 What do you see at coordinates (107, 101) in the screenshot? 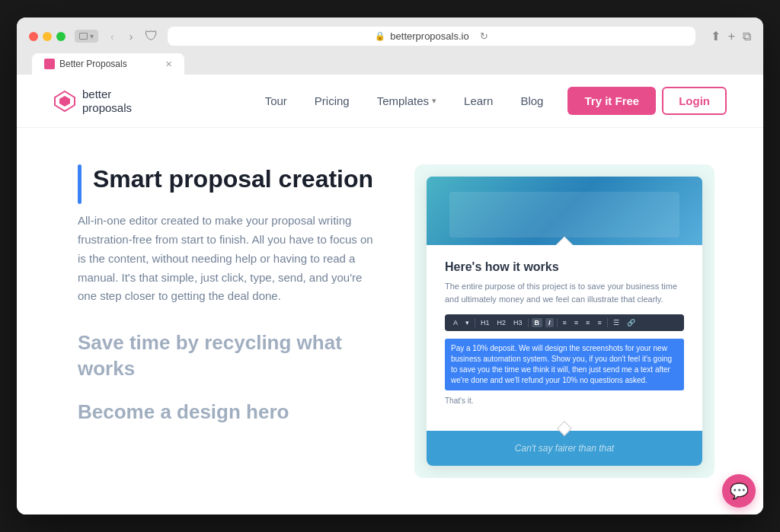
I see `logo-text: better proposals` at bounding box center [107, 101].